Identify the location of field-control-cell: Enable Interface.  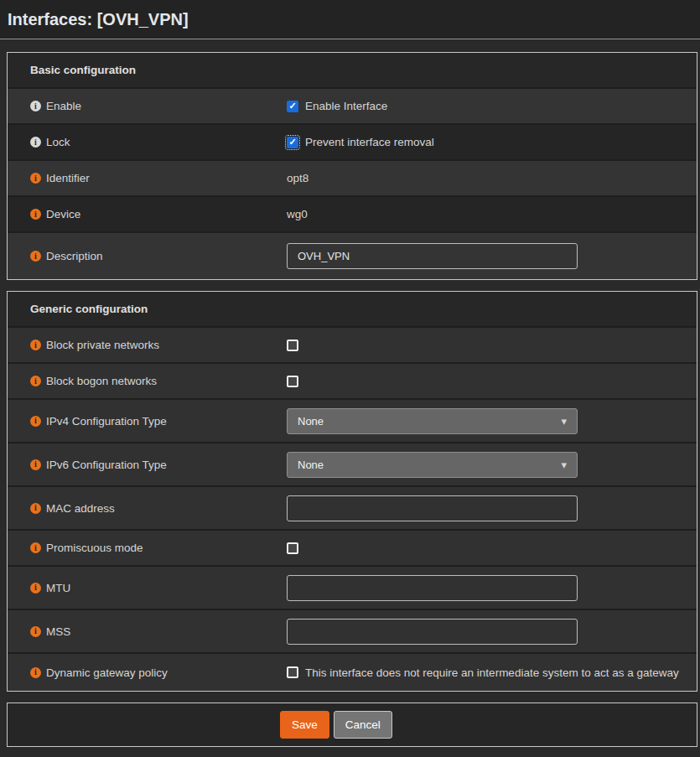
(491, 106).